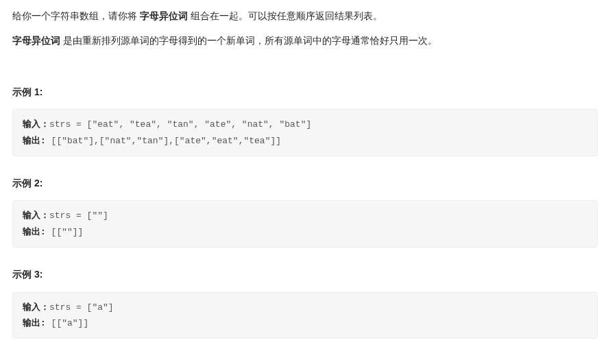 This screenshot has width=610, height=364. I want to click on example-heading-1: 示例 1:, so click(305, 92).